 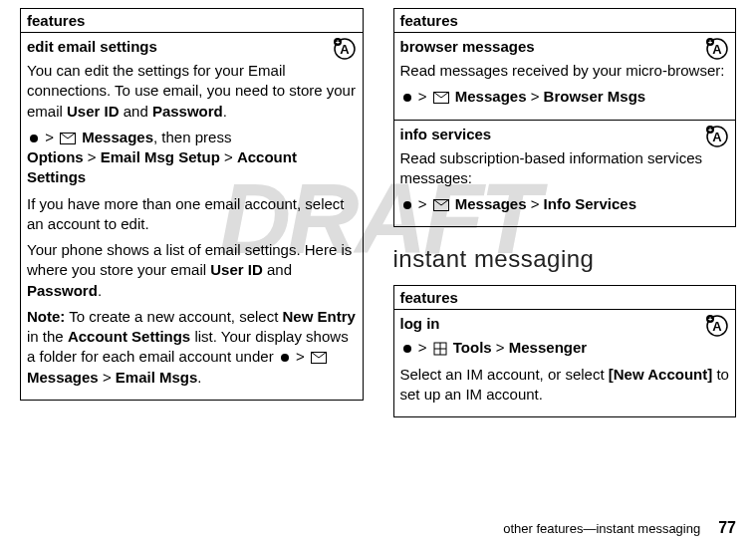 What do you see at coordinates (129, 337) in the screenshot?
I see `account-settings-label: Account Settings` at bounding box center [129, 337].